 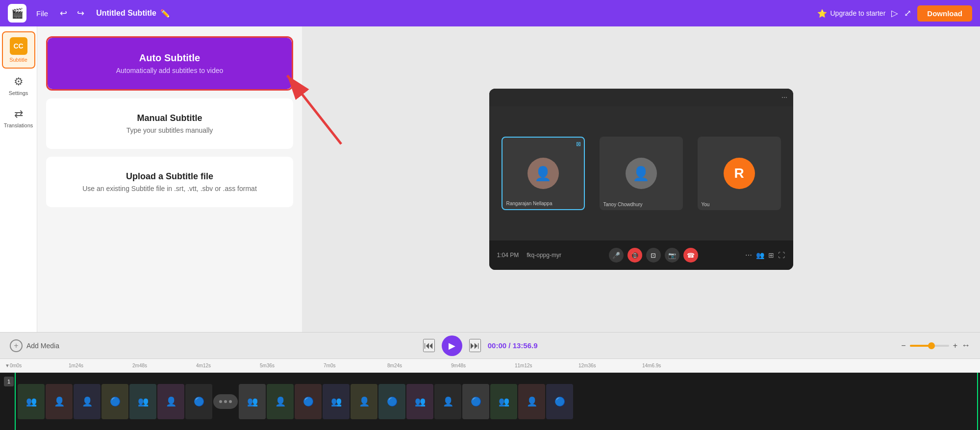 What do you see at coordinates (19, 125) in the screenshot?
I see `translations-label: Translations` at bounding box center [19, 125].